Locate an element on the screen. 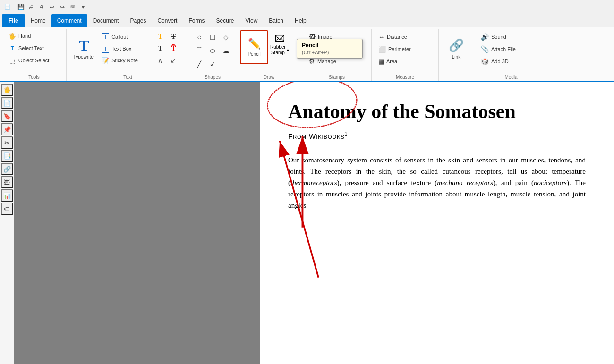 The width and height of the screenshot is (614, 364). area-icon: ▦ is located at coordinates (381, 61).